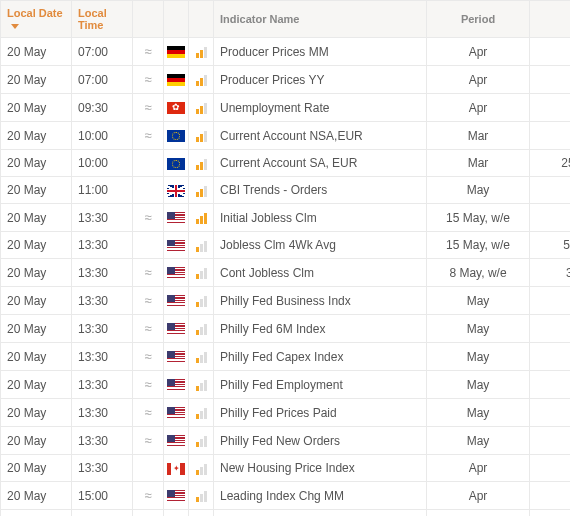 The image size is (570, 516). What do you see at coordinates (176, 20) in the screenshot?
I see `col-header-flag` at bounding box center [176, 20].